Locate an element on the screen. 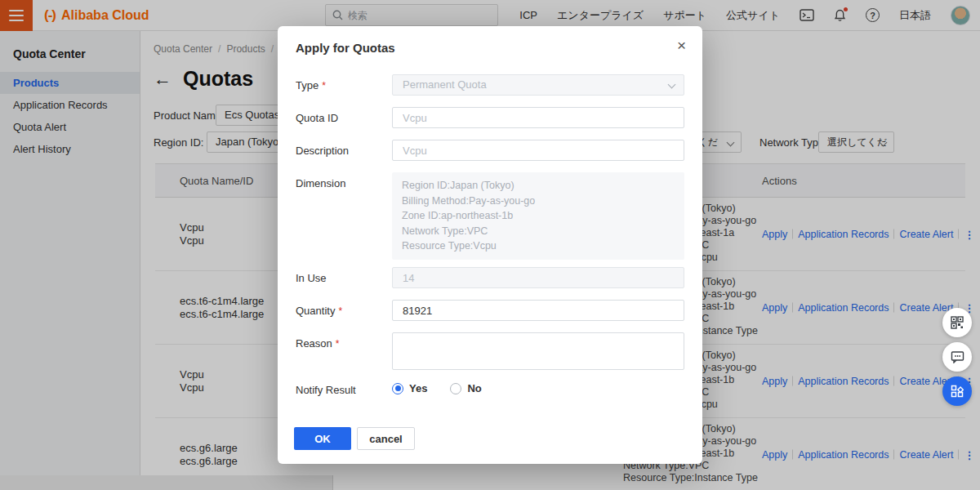 This screenshot has height=490, width=980. radio-unchecked-icon is located at coordinates (456, 389).